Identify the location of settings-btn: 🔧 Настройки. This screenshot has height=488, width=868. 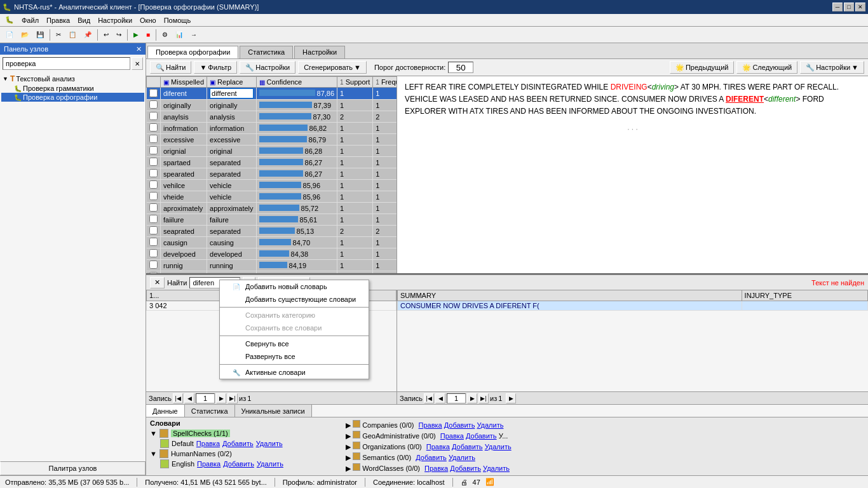
(268, 67).